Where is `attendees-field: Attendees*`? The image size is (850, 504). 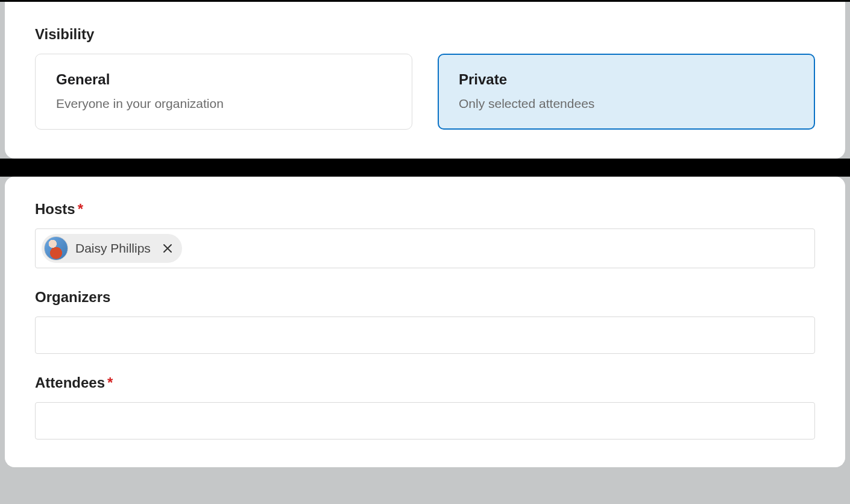
attendees-field: Attendees* is located at coordinates (425, 407).